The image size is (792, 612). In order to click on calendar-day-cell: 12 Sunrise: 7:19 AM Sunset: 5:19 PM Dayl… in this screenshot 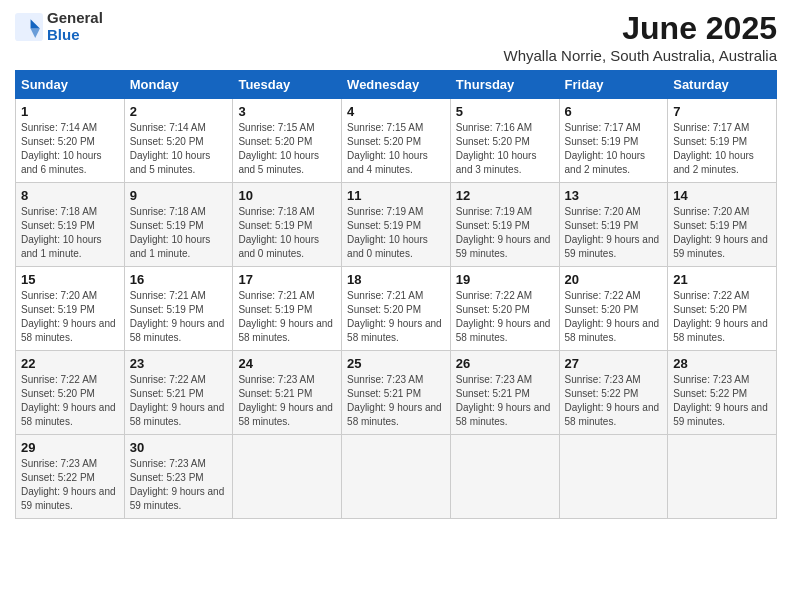, I will do `click(504, 225)`.